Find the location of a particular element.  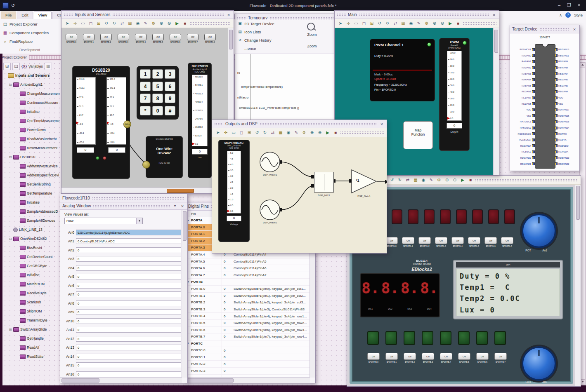

tree-item: ReadMeasurement is located at coordinates (32, 139).